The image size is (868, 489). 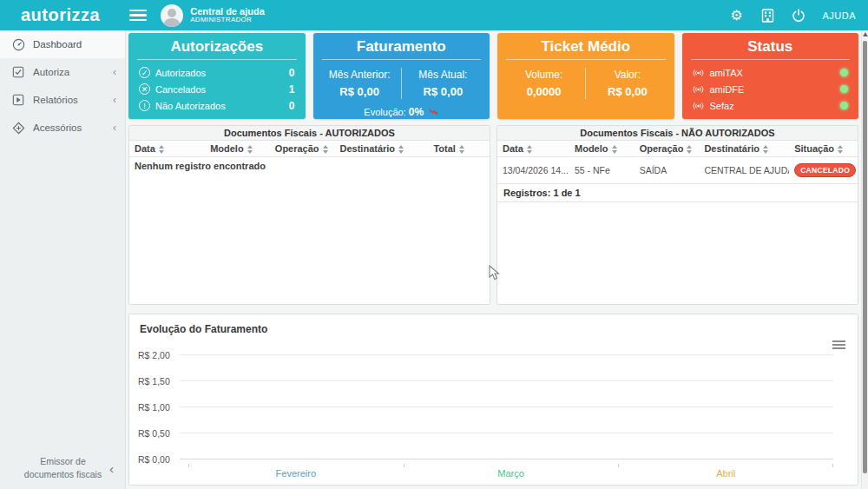 What do you see at coordinates (627, 92) in the screenshot?
I see `valor-value: R$ 0,00` at bounding box center [627, 92].